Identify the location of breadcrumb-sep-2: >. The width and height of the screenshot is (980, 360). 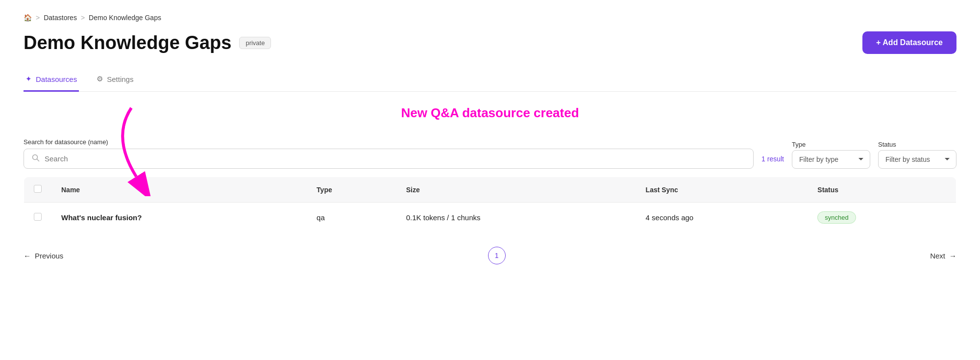
(83, 18).